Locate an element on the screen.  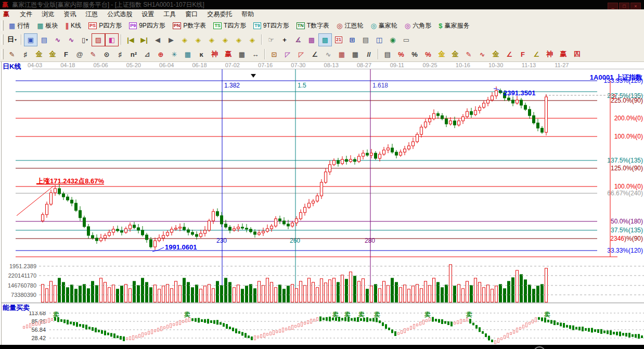
measure-bars-button: ▤ is located at coordinates (388, 54).